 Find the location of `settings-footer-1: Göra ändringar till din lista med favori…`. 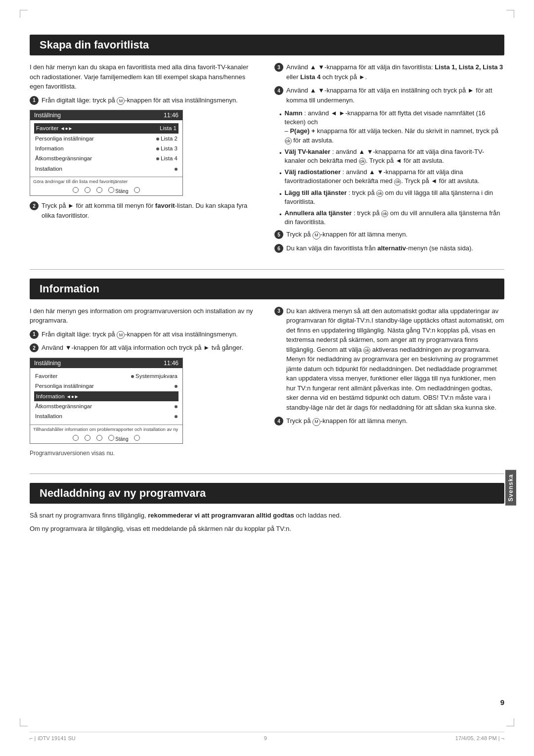

settings-footer-1: Göra ändringar till din lista med favori… is located at coordinates (106, 181).